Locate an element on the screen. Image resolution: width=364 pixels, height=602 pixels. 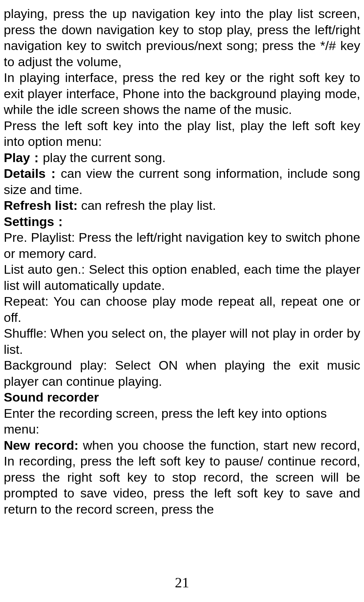
settings-autogen: List auto gen.: Select this option enabl… is located at coordinates (182, 277).